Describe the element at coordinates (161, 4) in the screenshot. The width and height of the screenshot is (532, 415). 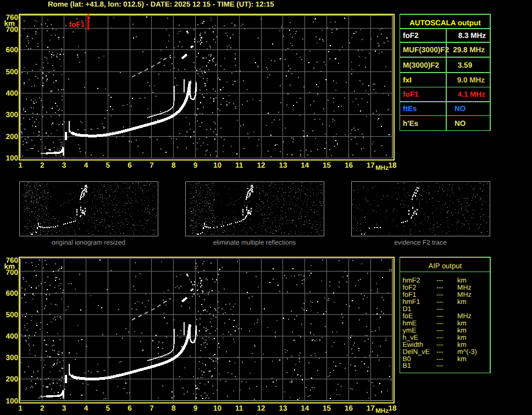
I see `svg-text:Rome (lat: +41.8, lon: 012.5): Rome (lat: +41.8, lon: 012.5) - DATE: 20…` at that location.